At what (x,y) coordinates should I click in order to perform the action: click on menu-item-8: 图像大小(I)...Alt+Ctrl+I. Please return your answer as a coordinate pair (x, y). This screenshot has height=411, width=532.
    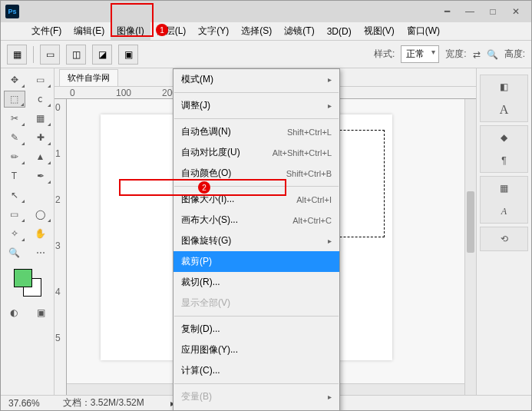
    Looking at the image, I should click on (256, 200).